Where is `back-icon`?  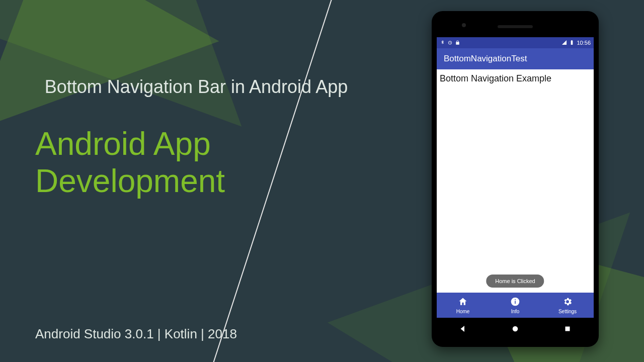 back-icon is located at coordinates (463, 330).